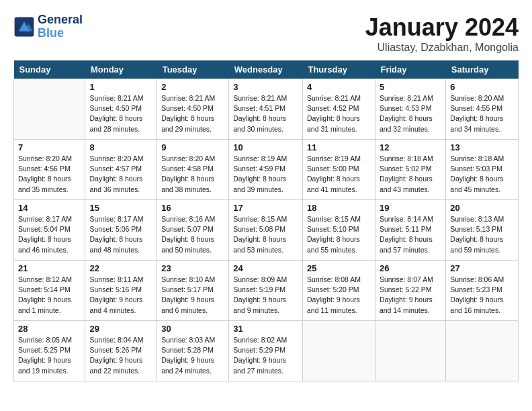  What do you see at coordinates (193, 170) in the screenshot?
I see `day-cell: 9Sunrise: 8:20 AMSunset: 4:58 PMDaylight…` at bounding box center [193, 170].